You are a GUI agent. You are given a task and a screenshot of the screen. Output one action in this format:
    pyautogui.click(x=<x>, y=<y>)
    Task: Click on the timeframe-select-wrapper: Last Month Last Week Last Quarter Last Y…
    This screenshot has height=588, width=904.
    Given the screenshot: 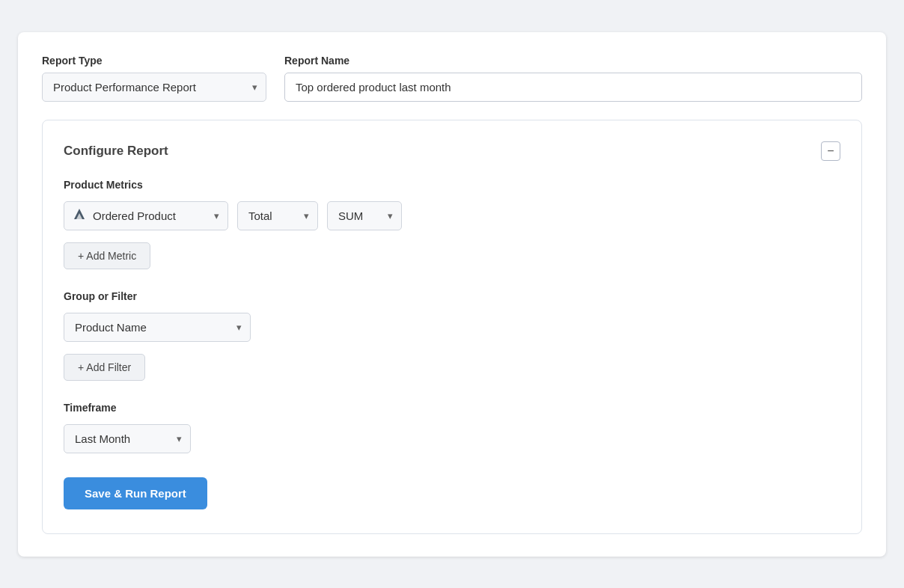 What is the action you would take?
    pyautogui.click(x=127, y=438)
    